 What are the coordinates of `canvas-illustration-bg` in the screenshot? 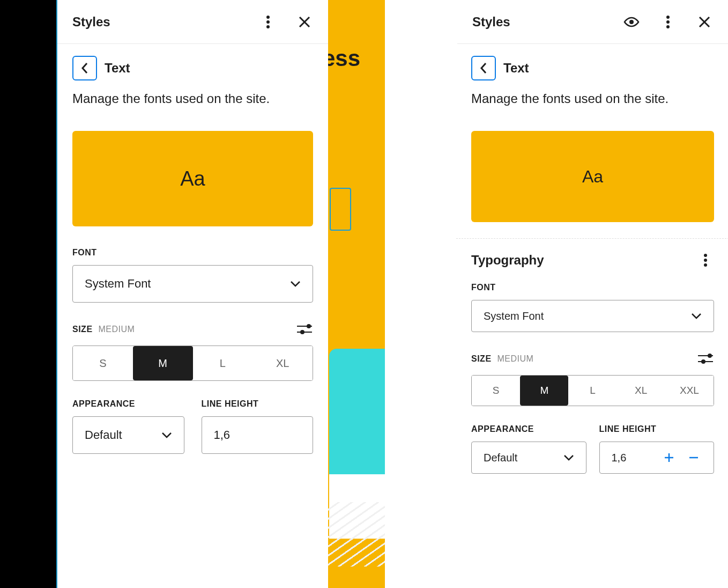 It's located at (357, 416).